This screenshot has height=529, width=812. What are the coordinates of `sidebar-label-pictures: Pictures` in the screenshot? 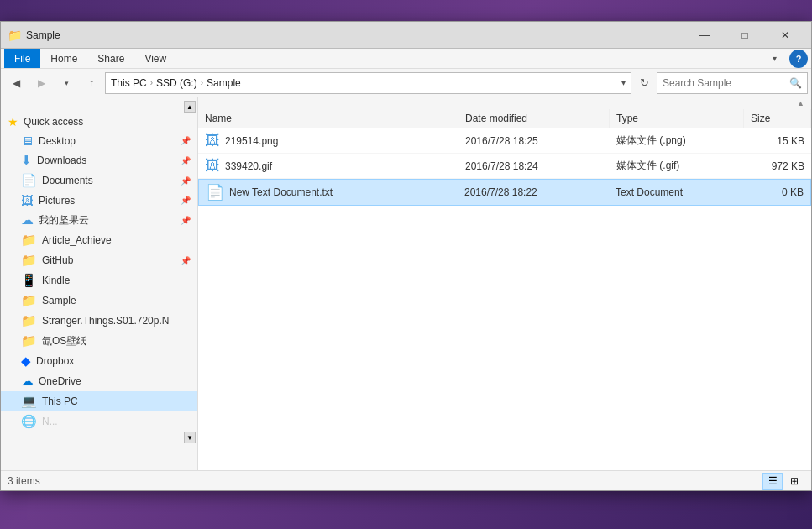 It's located at (57, 201).